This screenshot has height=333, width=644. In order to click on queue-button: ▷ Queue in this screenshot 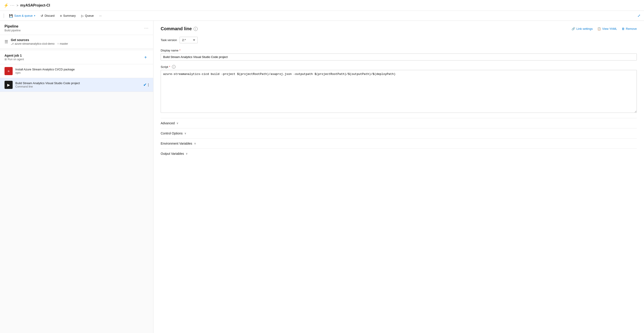, I will do `click(88, 16)`.